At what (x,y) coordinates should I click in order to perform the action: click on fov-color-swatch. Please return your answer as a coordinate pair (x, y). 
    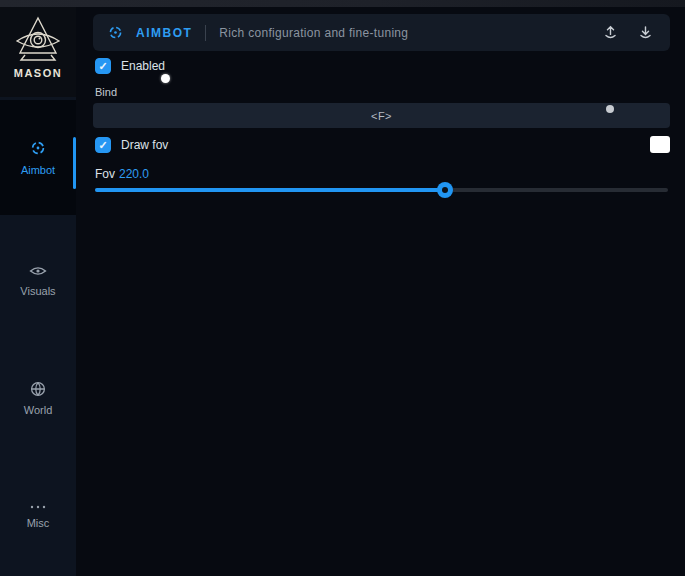
    Looking at the image, I should click on (660, 144).